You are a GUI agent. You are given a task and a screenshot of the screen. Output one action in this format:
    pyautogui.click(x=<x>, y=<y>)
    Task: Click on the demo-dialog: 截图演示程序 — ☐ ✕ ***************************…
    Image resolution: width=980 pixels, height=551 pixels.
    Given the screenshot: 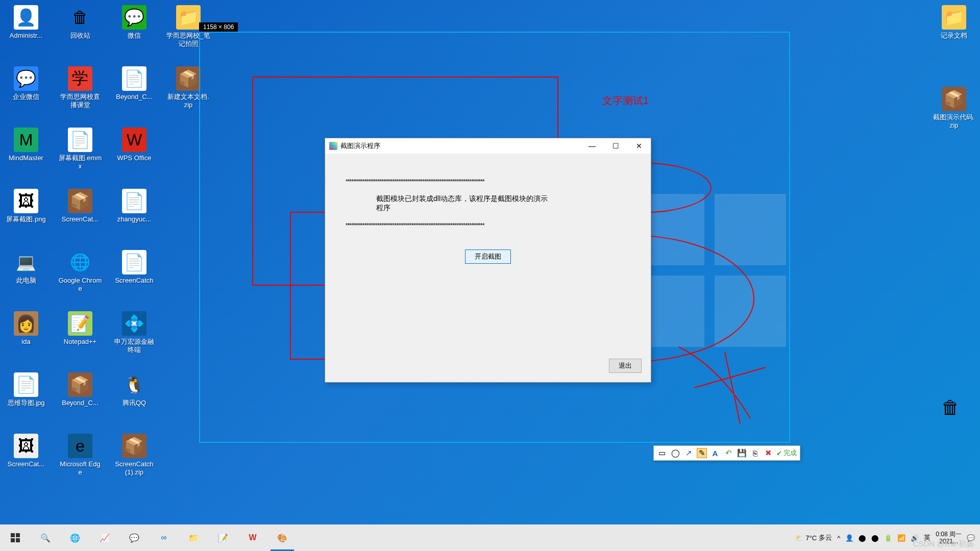 What is the action you would take?
    pyautogui.click(x=488, y=260)
    